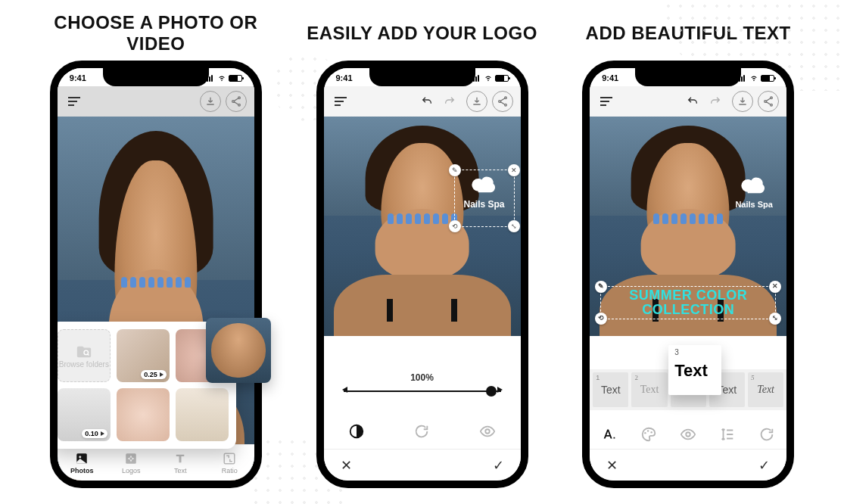 The image size is (844, 504). I want to click on slider-knob, so click(491, 391).